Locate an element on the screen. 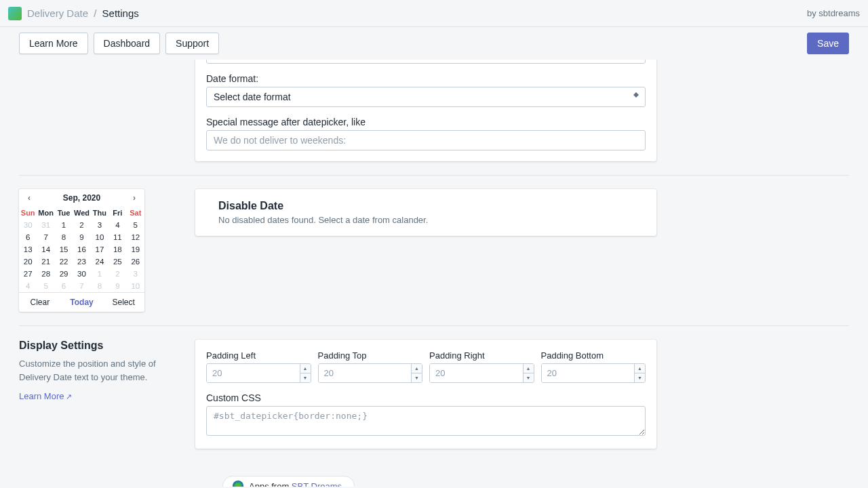 The width and height of the screenshot is (868, 488). vendor-link: SBT Dreams is located at coordinates (317, 484).